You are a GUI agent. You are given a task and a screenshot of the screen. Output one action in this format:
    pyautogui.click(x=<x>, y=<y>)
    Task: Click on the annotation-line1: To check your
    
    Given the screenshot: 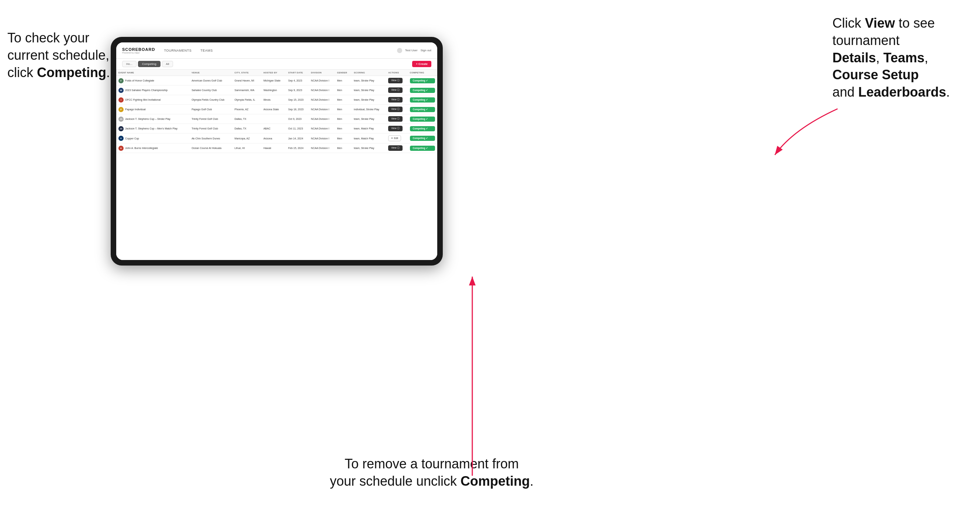 What is the action you would take?
    pyautogui.click(x=48, y=38)
    